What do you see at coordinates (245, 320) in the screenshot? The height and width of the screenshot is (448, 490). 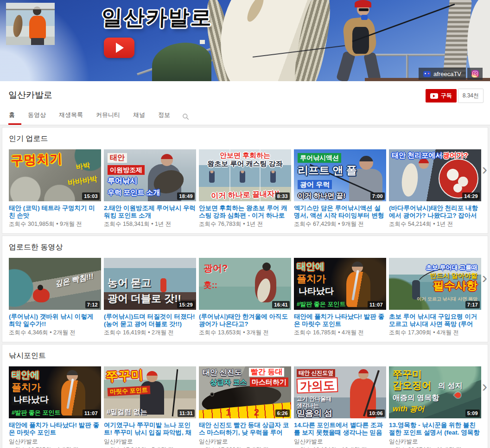 I see `video-title: (루어낚시)태안 한겨울에 아직도 광어가 나온다고?` at bounding box center [245, 320].